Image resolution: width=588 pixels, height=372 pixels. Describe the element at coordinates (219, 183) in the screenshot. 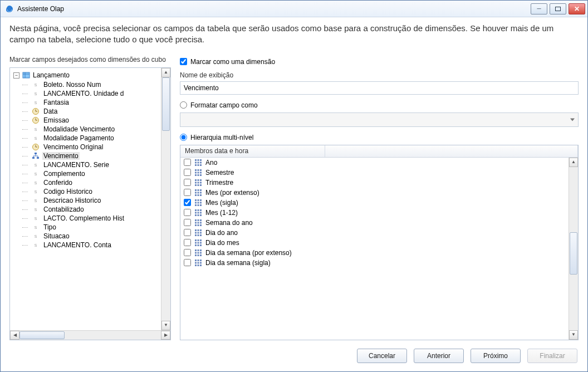

I see `member-label: Trimestre` at that location.